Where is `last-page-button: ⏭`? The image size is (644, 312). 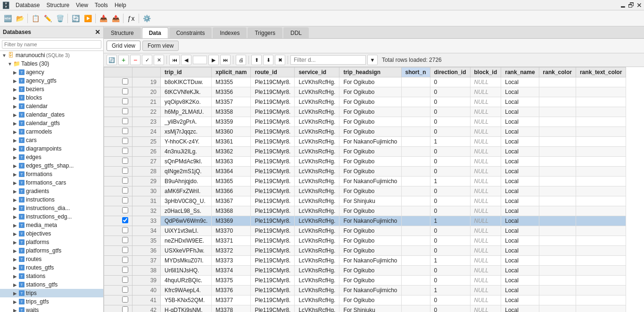 last-page-button: ⏭ is located at coordinates (225, 60).